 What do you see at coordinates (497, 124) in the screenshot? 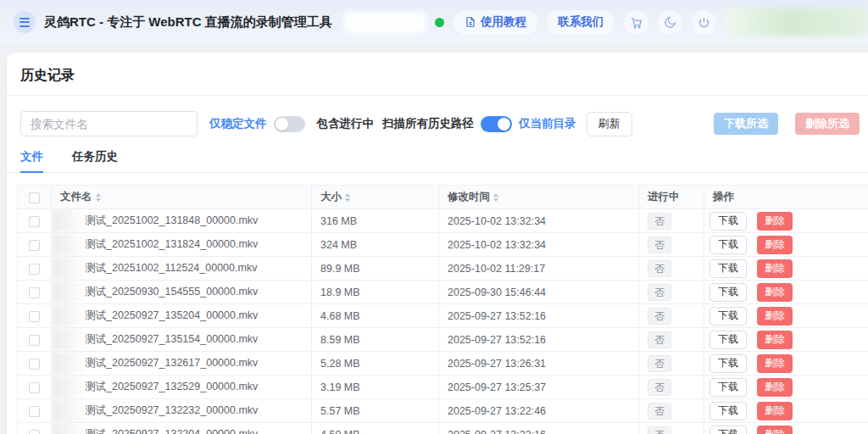
I see `current-dir-toggle` at bounding box center [497, 124].